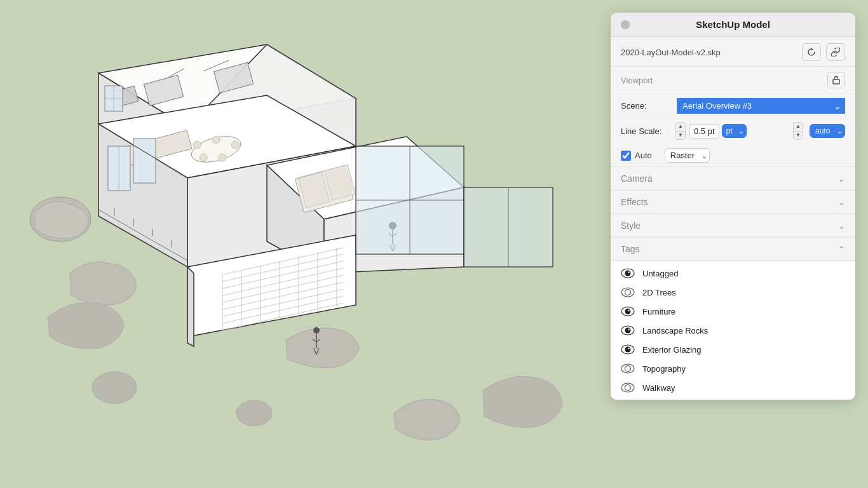 The image size is (868, 488). I want to click on tag-item: Exterior Glazing, so click(733, 349).